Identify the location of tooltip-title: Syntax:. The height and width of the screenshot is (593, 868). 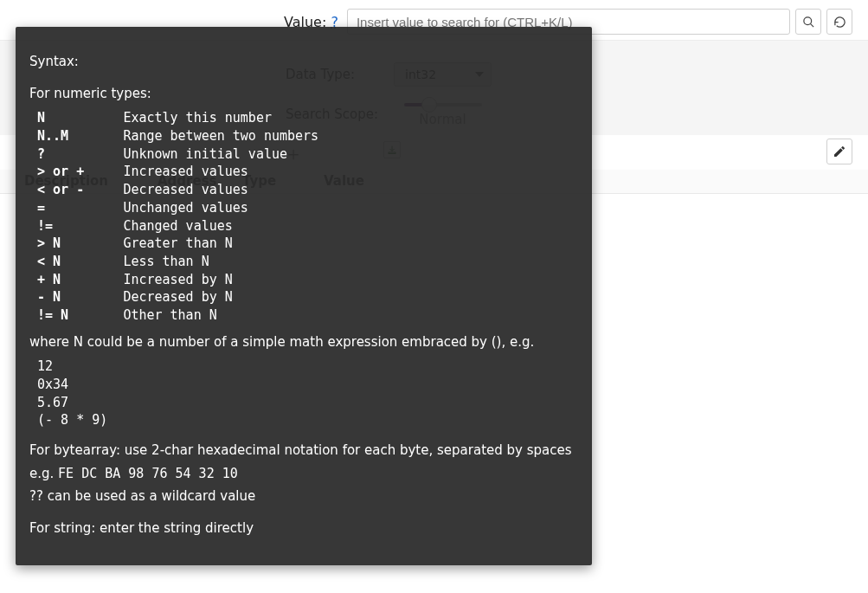
(304, 62).